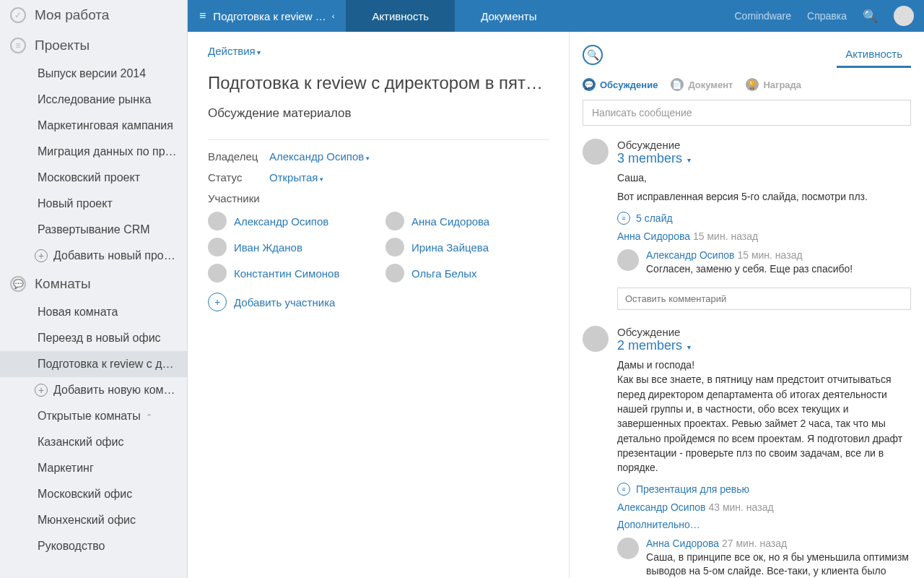 The image size is (924, 578). What do you see at coordinates (741, 507) in the screenshot?
I see `post-time: 43 мин. назад` at bounding box center [741, 507].